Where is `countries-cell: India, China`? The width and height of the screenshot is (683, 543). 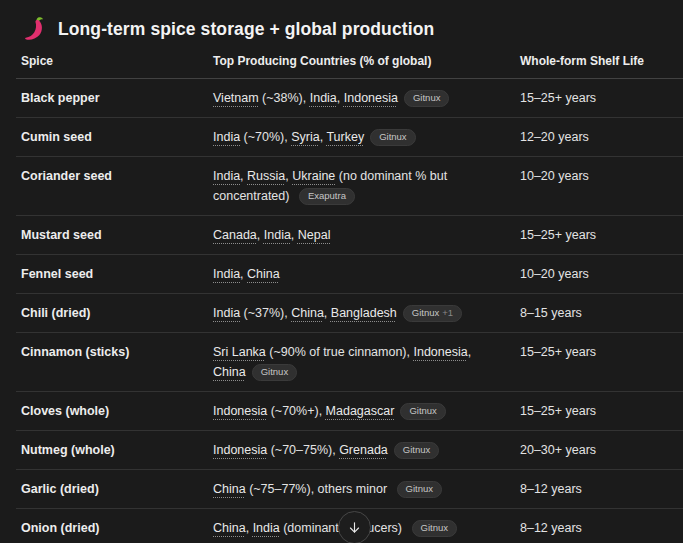
countries-cell: India, China is located at coordinates (366, 274).